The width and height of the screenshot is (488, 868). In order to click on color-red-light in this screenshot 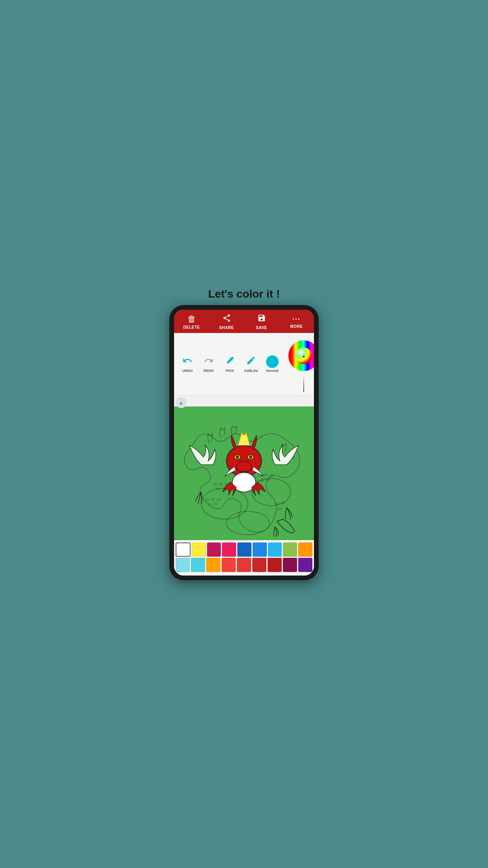, I will do `click(229, 565)`.